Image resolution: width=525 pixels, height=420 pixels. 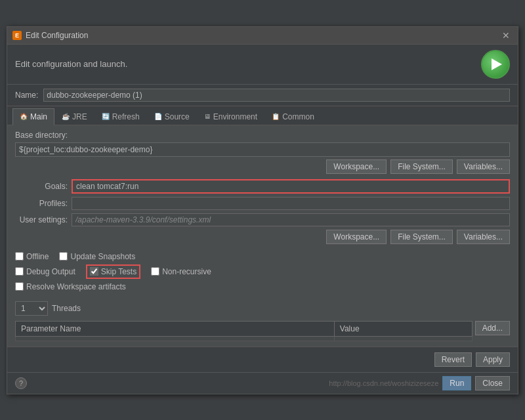 I want to click on skip-tests-checkbox: Skip Tests, so click(x=113, y=272).